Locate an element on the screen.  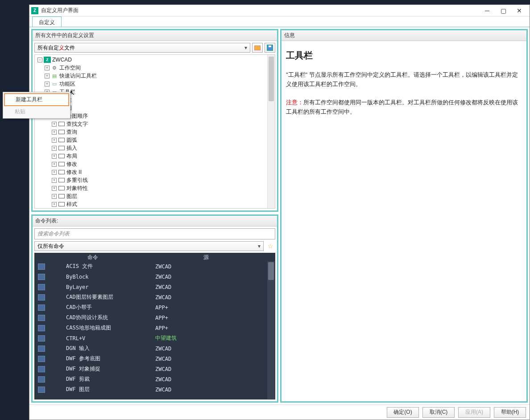
tab-customize: 自定义 is located at coordinates (47, 21).